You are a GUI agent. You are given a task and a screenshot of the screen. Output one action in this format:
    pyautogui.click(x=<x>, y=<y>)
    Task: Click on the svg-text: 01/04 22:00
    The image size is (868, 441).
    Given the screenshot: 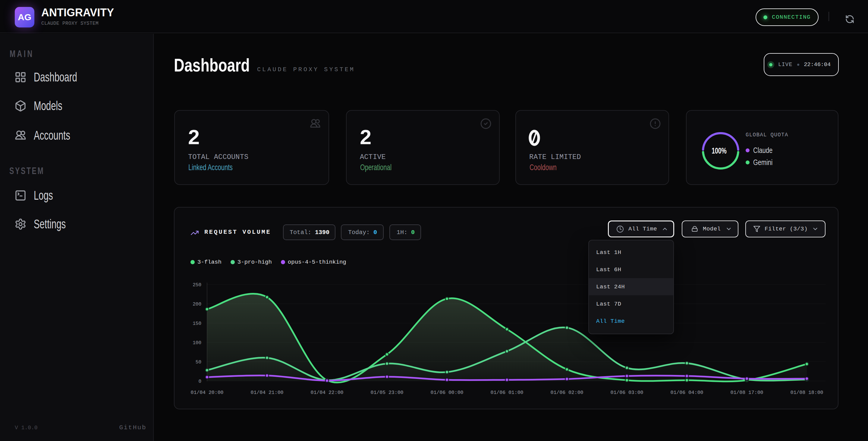 What is the action you would take?
    pyautogui.click(x=327, y=392)
    